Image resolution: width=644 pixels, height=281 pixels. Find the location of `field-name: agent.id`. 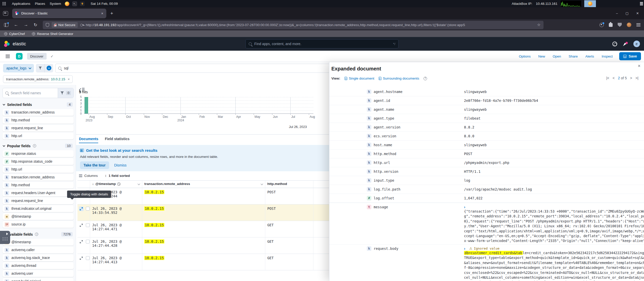

field-name: agent.id is located at coordinates (382, 101).